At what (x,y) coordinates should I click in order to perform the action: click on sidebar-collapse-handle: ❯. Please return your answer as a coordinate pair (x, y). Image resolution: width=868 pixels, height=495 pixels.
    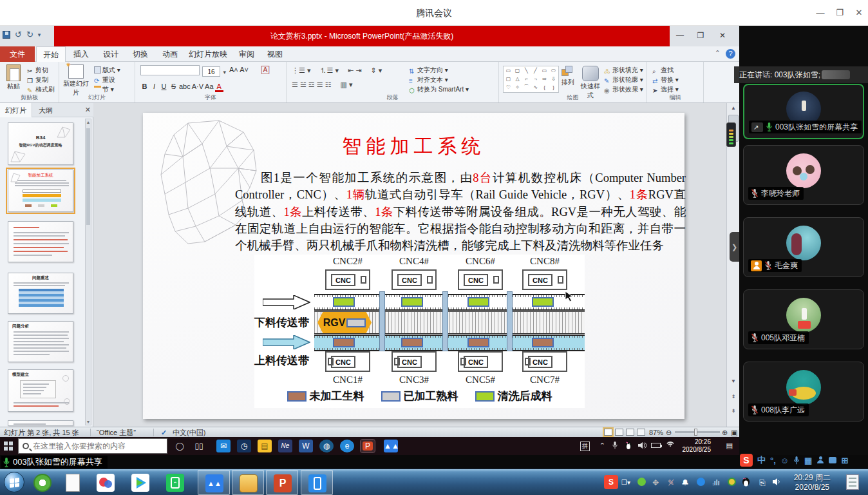
    Looking at the image, I should click on (734, 247).